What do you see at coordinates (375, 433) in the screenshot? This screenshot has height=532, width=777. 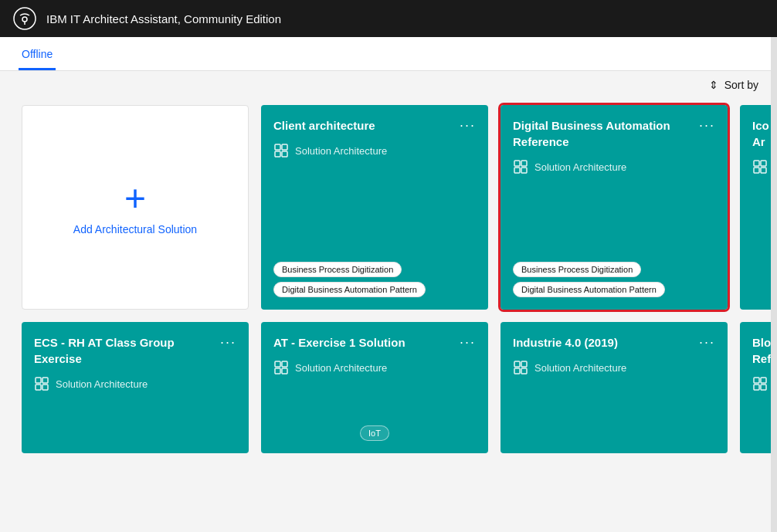 I see `iot-tag: IoT` at bounding box center [375, 433].